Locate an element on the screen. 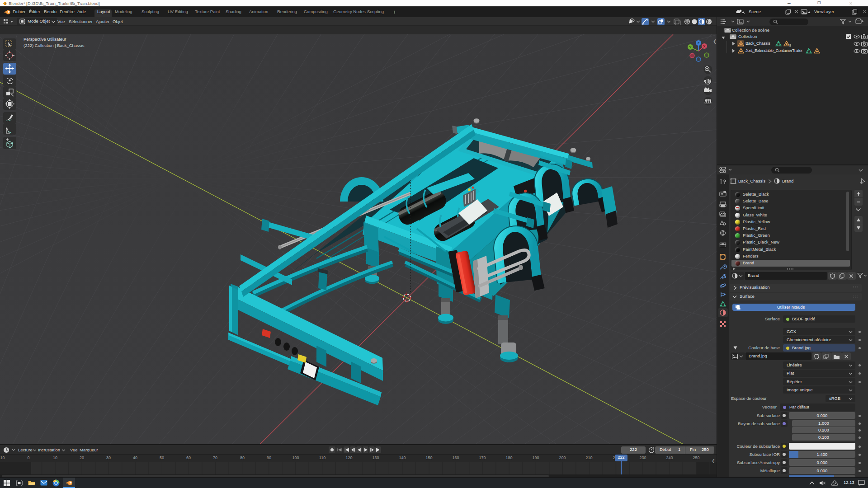 This screenshot has height=488, width=868. svg-text: Y is located at coordinates (690, 47).